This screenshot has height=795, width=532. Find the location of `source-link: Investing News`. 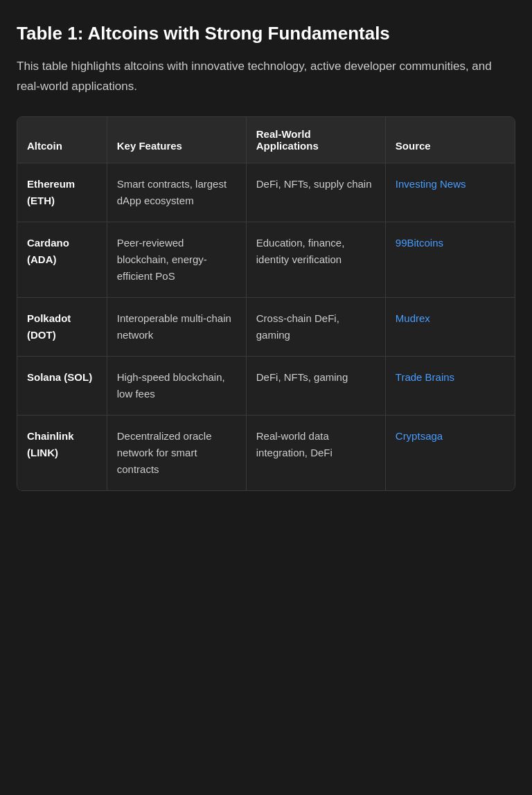

source-link: Investing News is located at coordinates (431, 184).